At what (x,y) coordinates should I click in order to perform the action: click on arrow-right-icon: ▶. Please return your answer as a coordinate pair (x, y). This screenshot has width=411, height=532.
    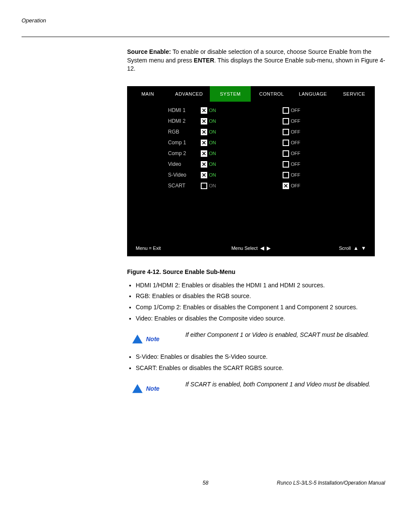
    Looking at the image, I should click on (269, 248).